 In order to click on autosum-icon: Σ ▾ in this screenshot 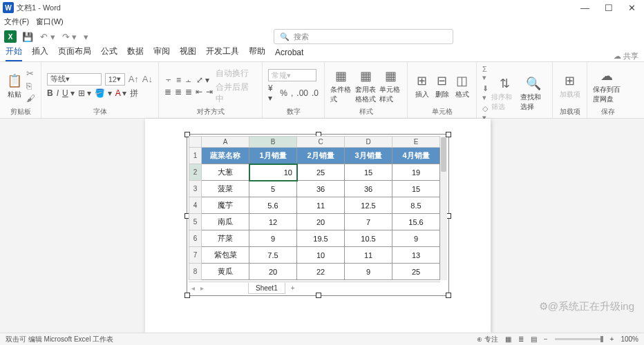, I will do `click(485, 73)`.